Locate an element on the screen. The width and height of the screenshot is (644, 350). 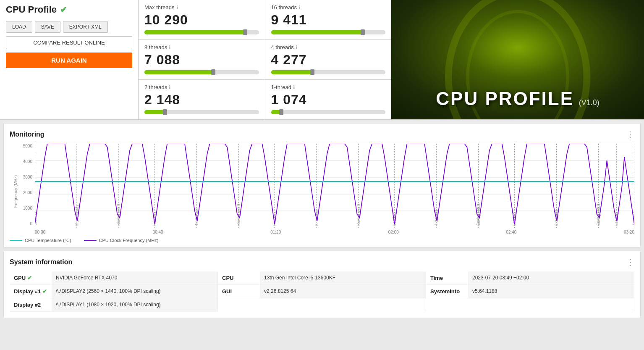
score-value-1: 9 411 is located at coordinates (328, 20).